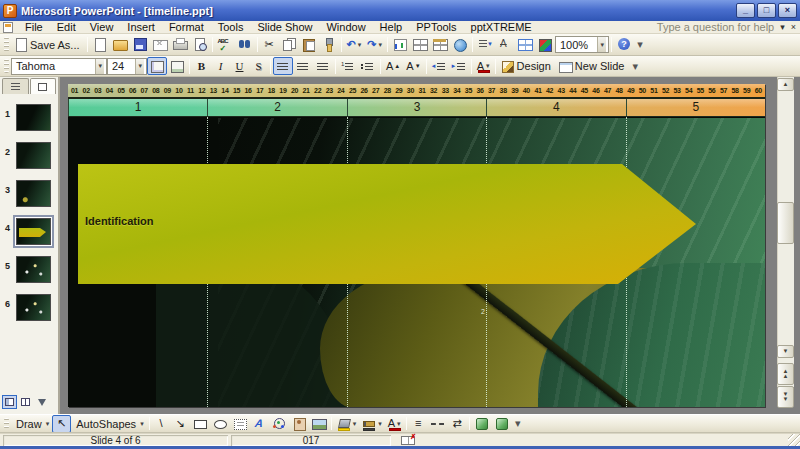 The image size is (800, 449). Describe the element at coordinates (438, 424) in the screenshot. I see `dash-style-button` at that location.